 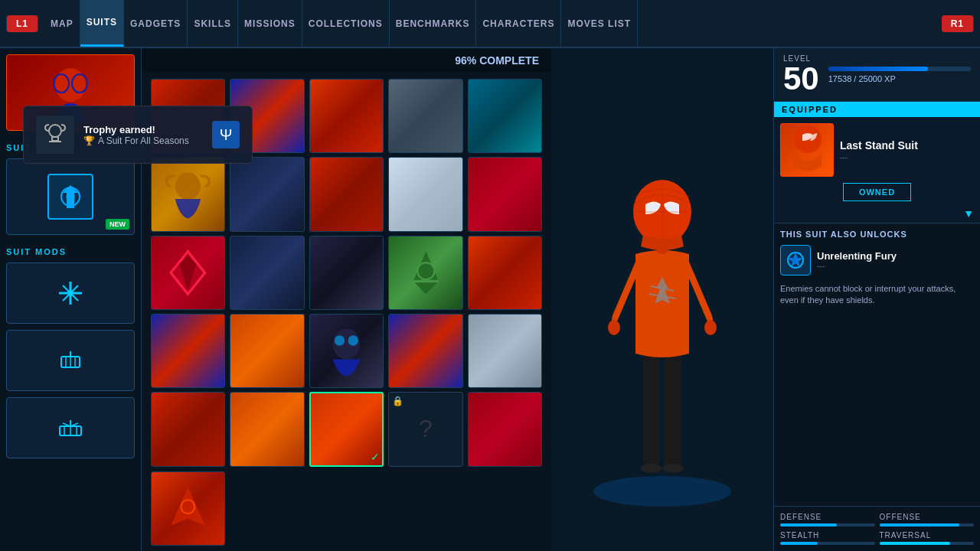 What do you see at coordinates (22, 24) in the screenshot?
I see `l1-button: L1` at bounding box center [22, 24].